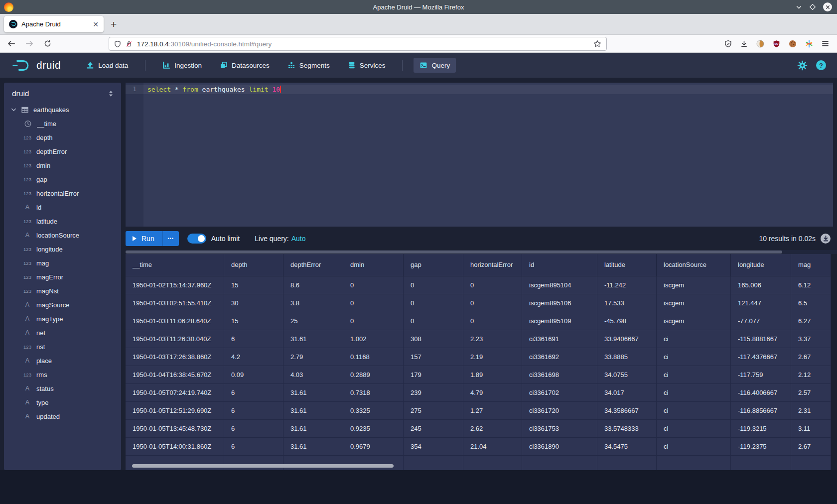  What do you see at coordinates (744, 44) in the screenshot?
I see `downloads-icon` at bounding box center [744, 44].